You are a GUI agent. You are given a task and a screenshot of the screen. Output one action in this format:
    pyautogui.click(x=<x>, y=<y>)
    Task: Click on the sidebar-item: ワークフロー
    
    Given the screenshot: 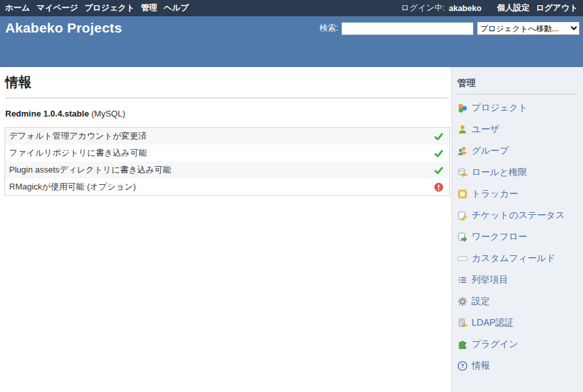 What is the action you would take?
    pyautogui.click(x=517, y=237)
    